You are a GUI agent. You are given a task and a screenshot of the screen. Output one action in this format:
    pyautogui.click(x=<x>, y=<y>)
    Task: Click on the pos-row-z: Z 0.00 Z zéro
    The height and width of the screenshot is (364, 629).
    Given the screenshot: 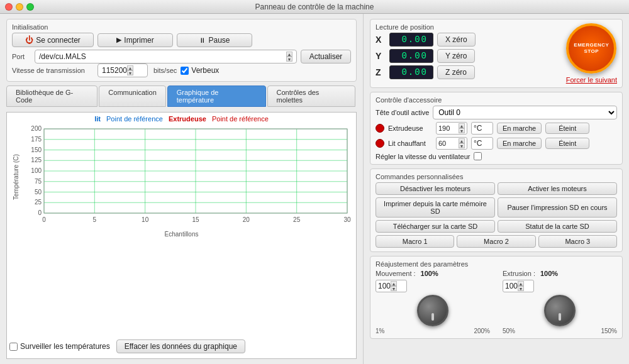 What is the action you would take?
    pyautogui.click(x=468, y=72)
    